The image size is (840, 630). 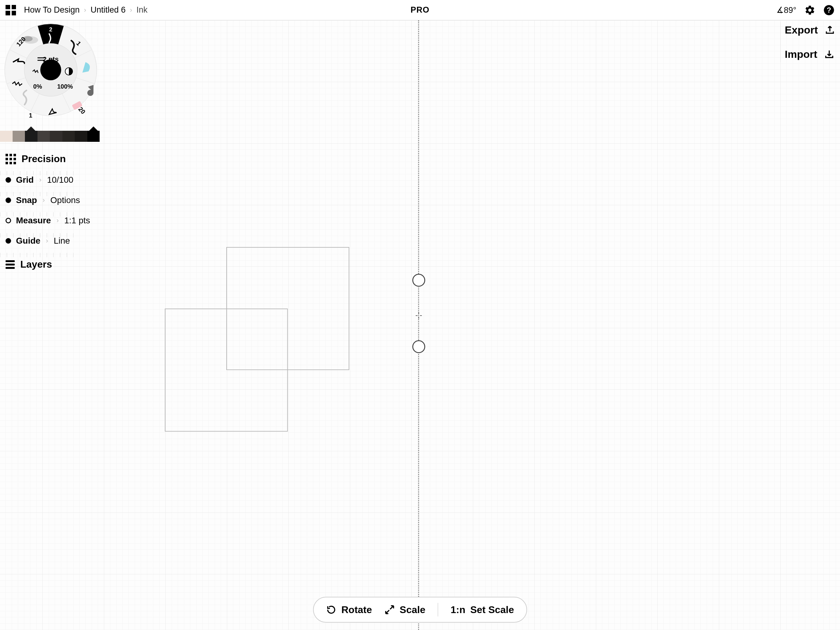 What do you see at coordinates (810, 10) in the screenshot?
I see `gear-icon` at bounding box center [810, 10].